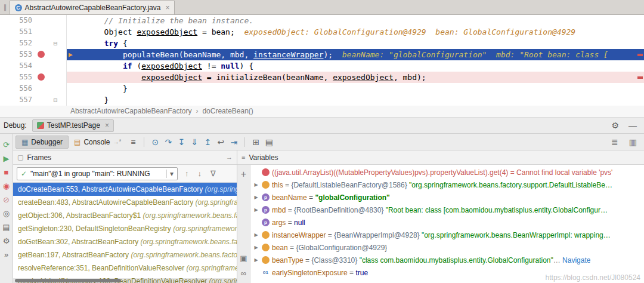 This screenshot has width=644, height=283. What do you see at coordinates (6, 199) in the screenshot?
I see `mute-breakpoints-icon: ⊘` at bounding box center [6, 199].